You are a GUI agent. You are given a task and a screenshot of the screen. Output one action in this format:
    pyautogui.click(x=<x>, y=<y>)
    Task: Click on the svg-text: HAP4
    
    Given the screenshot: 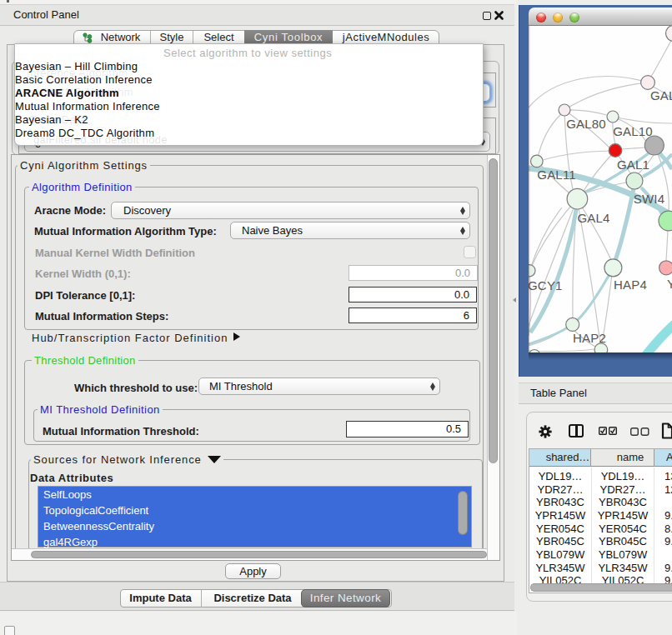 What is the action you would take?
    pyautogui.click(x=630, y=285)
    